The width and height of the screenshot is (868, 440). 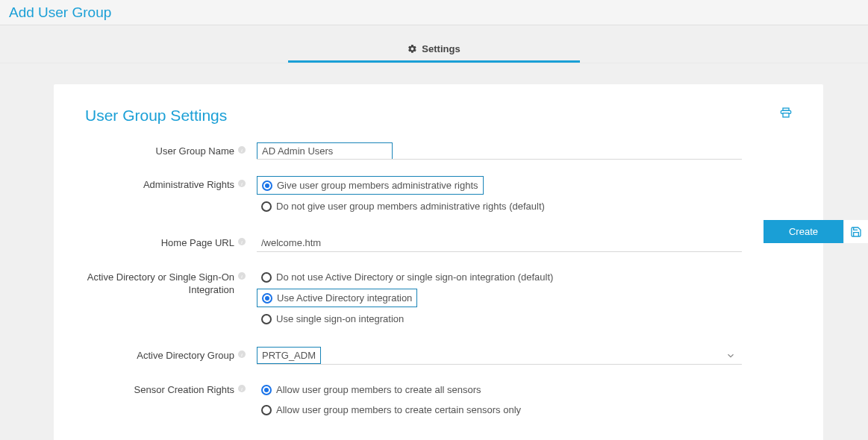 I want to click on tab-settings: Settings, so click(x=434, y=50).